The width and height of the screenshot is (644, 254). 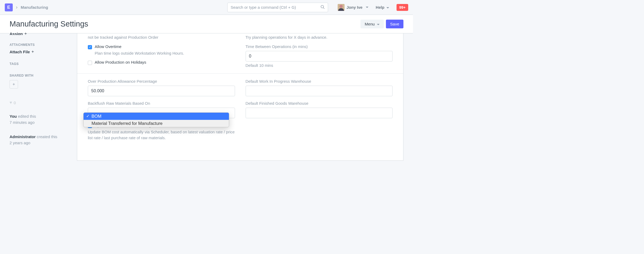 I want to click on timeline-who: Administrator, so click(x=23, y=137).